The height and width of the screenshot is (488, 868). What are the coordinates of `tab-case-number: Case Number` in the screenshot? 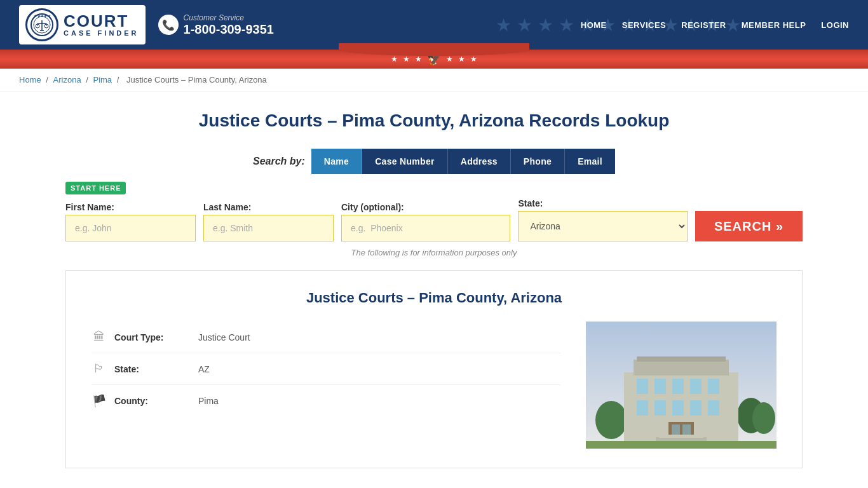 It's located at (405, 161).